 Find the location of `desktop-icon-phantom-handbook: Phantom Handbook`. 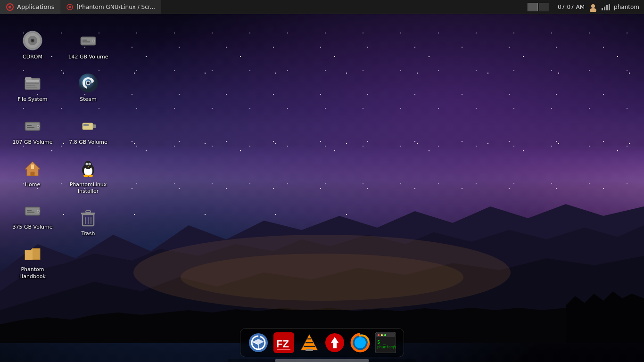

desktop-icon-phantom-handbook: Phantom Handbook is located at coordinates (33, 261).